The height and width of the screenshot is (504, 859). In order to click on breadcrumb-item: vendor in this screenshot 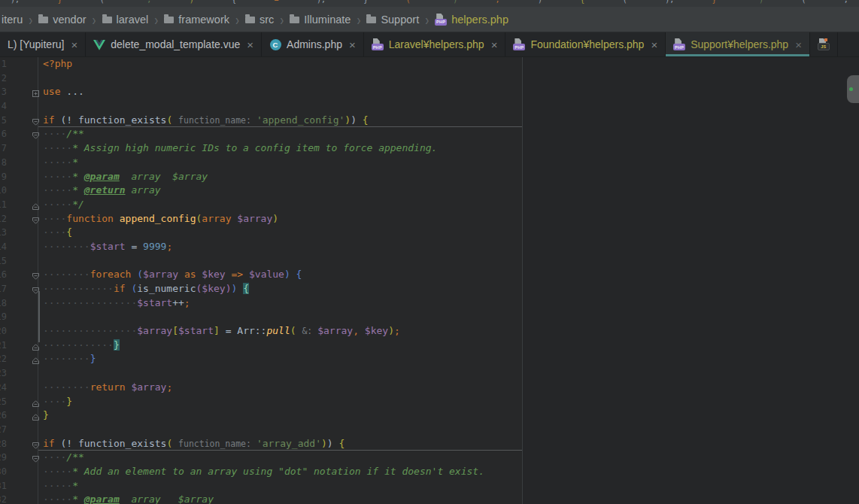, I will do `click(62, 20)`.